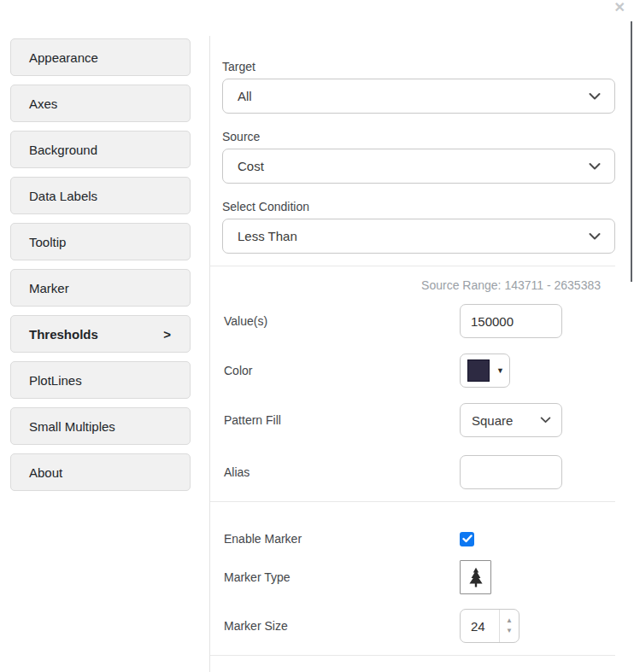 The height and width of the screenshot is (672, 634). What do you see at coordinates (56, 381) in the screenshot?
I see `sidebar-item-label: PlotLines` at bounding box center [56, 381].